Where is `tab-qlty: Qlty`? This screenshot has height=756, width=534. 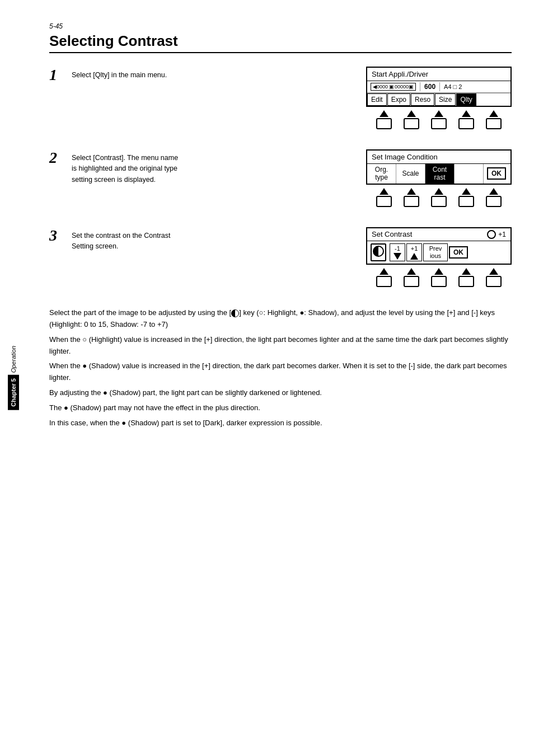 tab-qlty: Qlty is located at coordinates (466, 100).